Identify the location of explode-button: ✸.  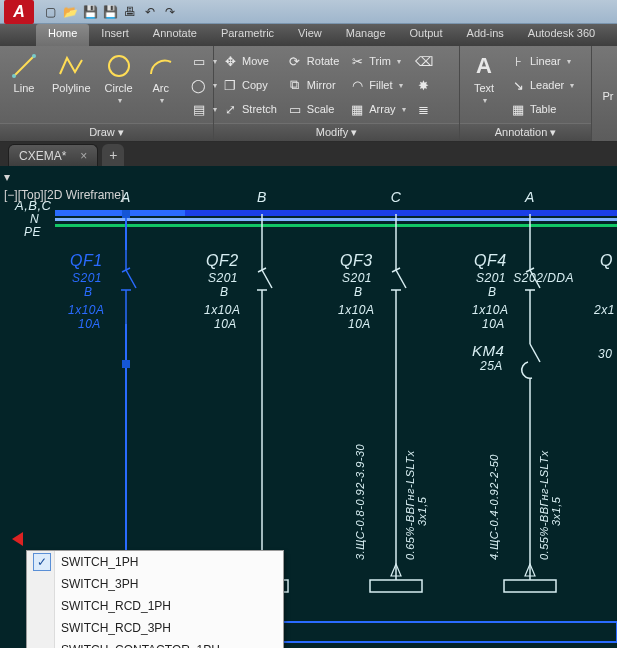
(424, 85).